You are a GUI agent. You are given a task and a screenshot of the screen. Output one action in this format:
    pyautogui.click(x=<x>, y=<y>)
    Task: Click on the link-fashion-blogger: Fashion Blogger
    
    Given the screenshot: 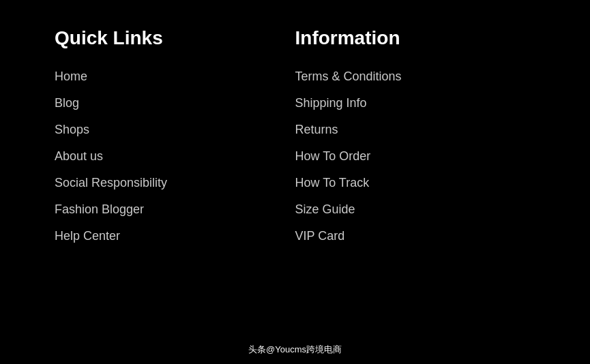 What is the action you would take?
    pyautogui.click(x=175, y=210)
    